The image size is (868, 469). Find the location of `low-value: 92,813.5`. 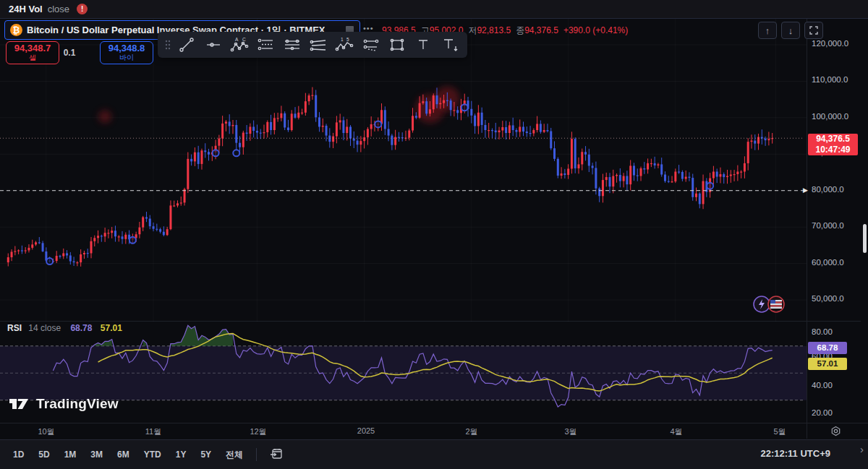

low-value: 92,813.5 is located at coordinates (493, 30).